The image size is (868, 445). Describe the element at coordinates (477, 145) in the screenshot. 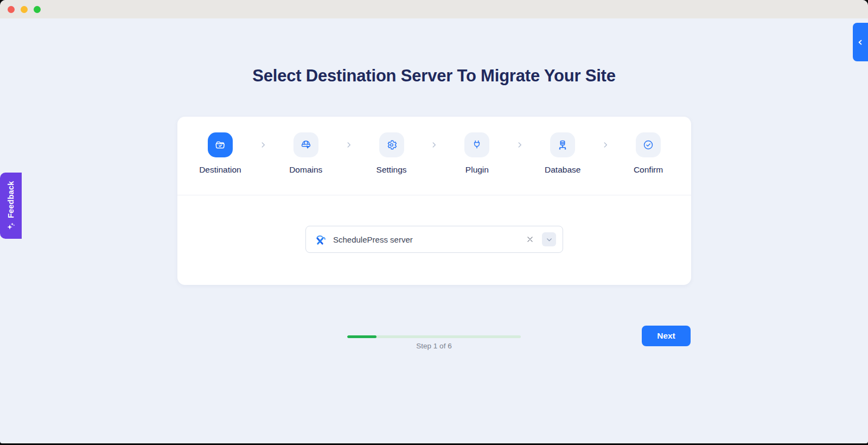

I see `plug-icon` at that location.